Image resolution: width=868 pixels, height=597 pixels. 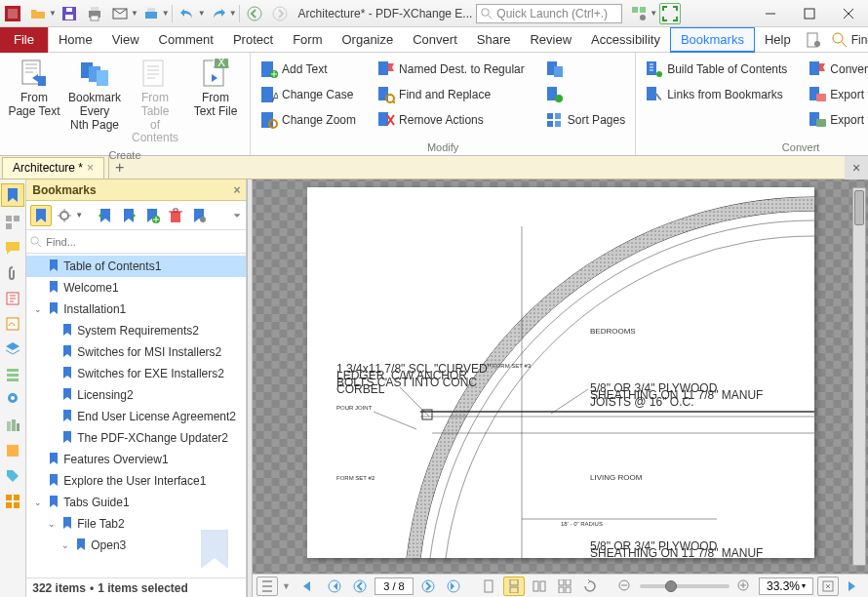 I want to click on undo-dropdown: ▼, so click(x=202, y=14).